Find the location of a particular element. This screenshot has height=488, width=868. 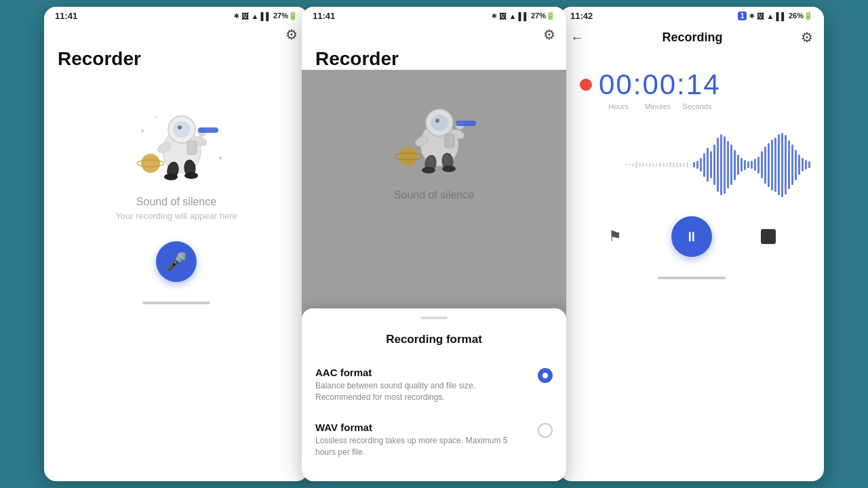

timer-labels: Hours Minutes Seconds is located at coordinates (648, 106).